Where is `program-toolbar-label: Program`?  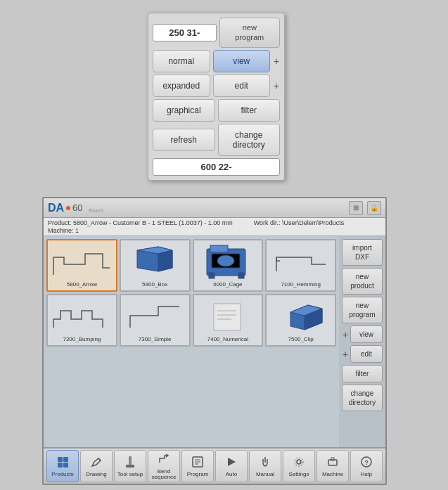
program-toolbar-label: Program is located at coordinates (198, 475).